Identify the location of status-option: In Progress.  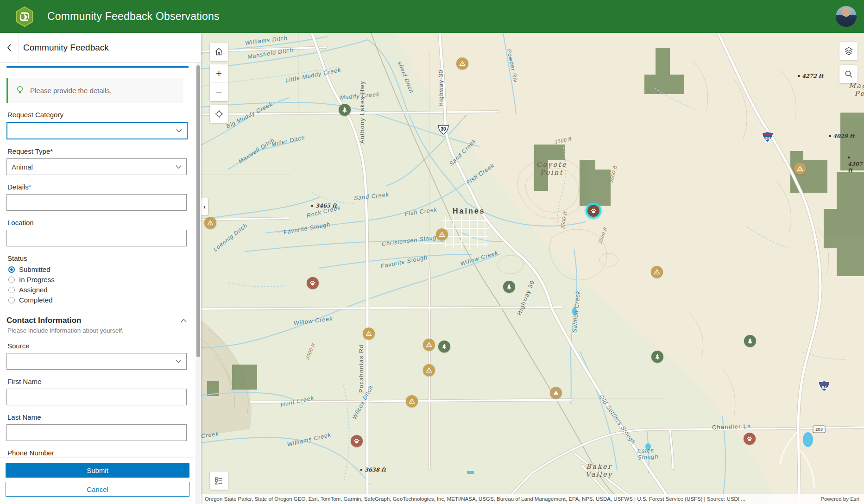
(102, 280).